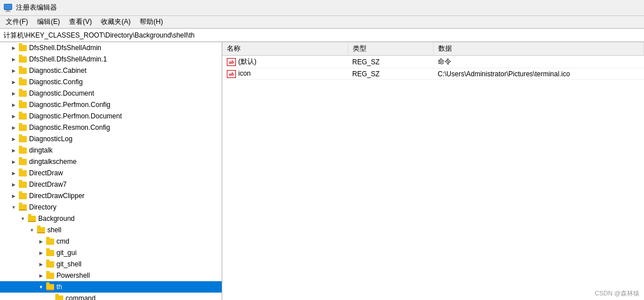 The height and width of the screenshot is (300, 644). I want to click on expand-btn-diagconfig: ▶, so click(14, 82).